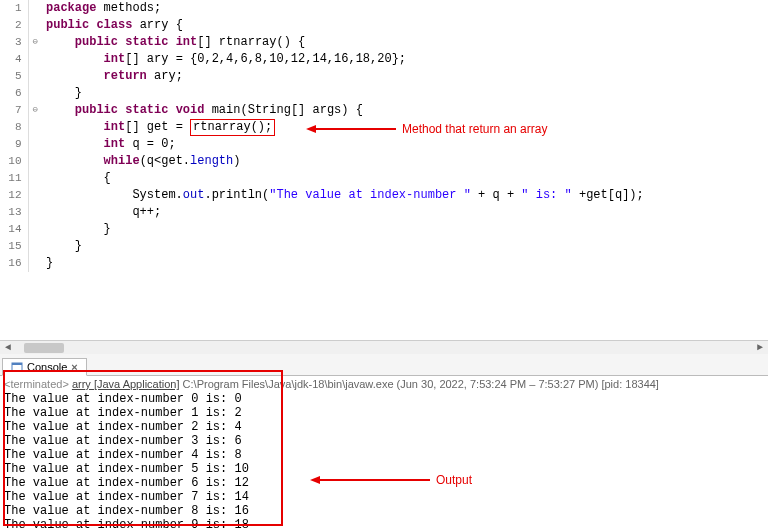 The image size is (768, 528). What do you see at coordinates (405, 144) in the screenshot?
I see `code-text: int q = 0;` at bounding box center [405, 144].